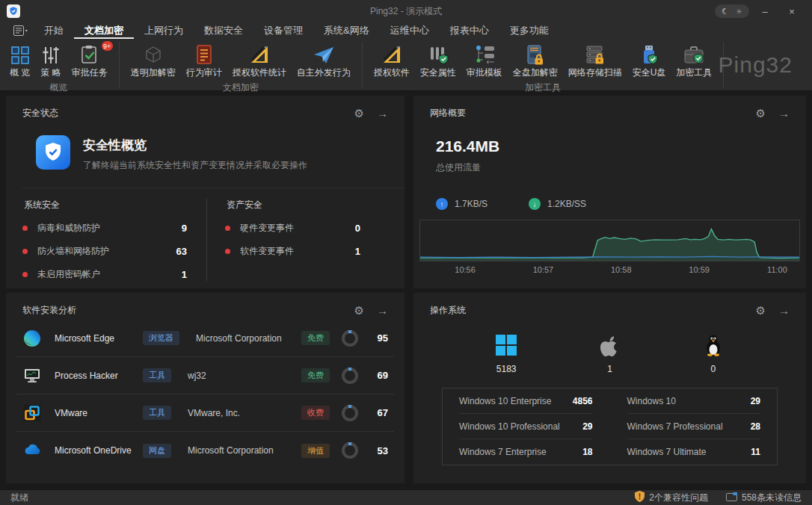 This screenshot has width=812, height=505. I want to click on file-menu-icon, so click(21, 31).